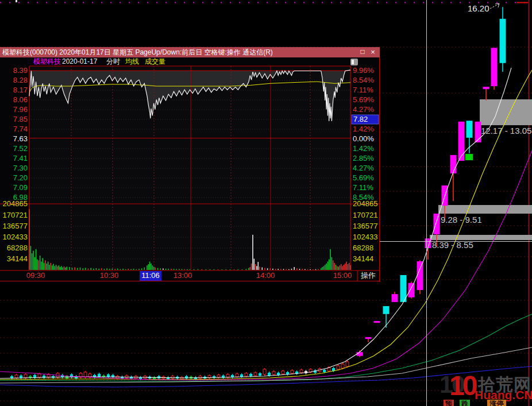 The height and width of the screenshot is (406, 532). What do you see at coordinates (373, 52) in the screenshot?
I see `close-button: ×` at bounding box center [373, 52].